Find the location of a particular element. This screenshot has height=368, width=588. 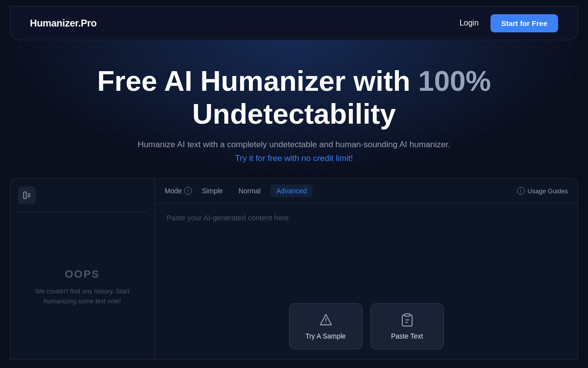

sidebar: OOPS We couldn't find any history. Start… is located at coordinates (82, 269).